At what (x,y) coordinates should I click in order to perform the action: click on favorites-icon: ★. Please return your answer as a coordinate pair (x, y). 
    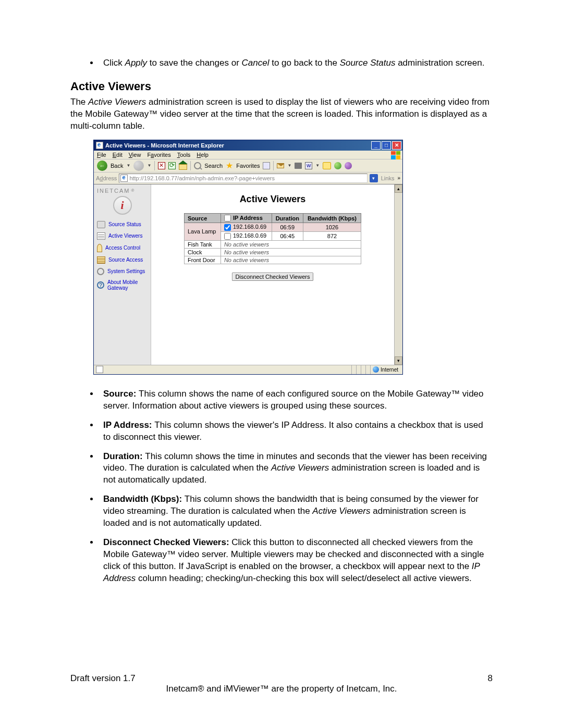
    Looking at the image, I should click on (229, 166).